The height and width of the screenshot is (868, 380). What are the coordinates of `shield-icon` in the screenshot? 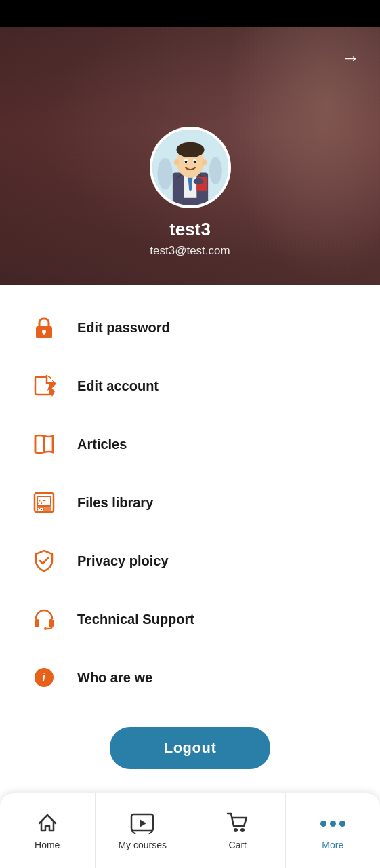 It's located at (44, 561).